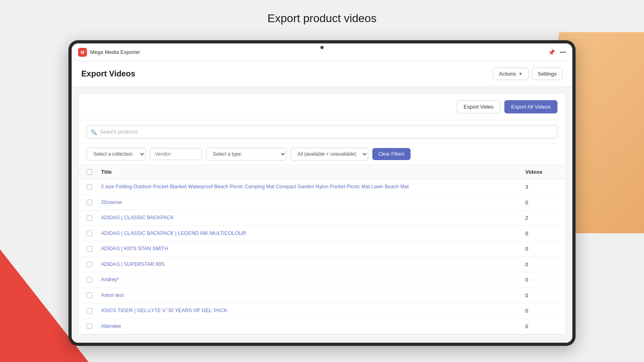 The width and height of the screenshot is (644, 362). I want to click on table-row: Attendee 0, so click(322, 327).